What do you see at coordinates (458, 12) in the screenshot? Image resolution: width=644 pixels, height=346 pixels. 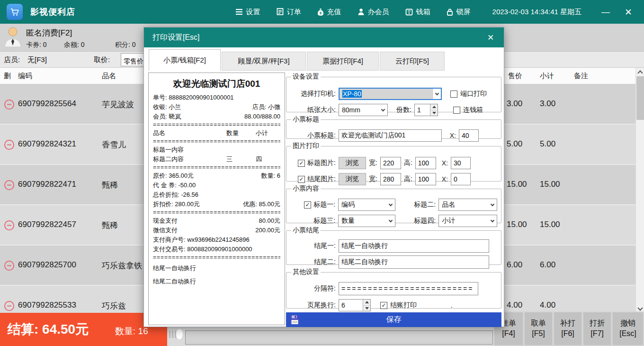 I see `menu-lockscreen: 锁屏` at bounding box center [458, 12].